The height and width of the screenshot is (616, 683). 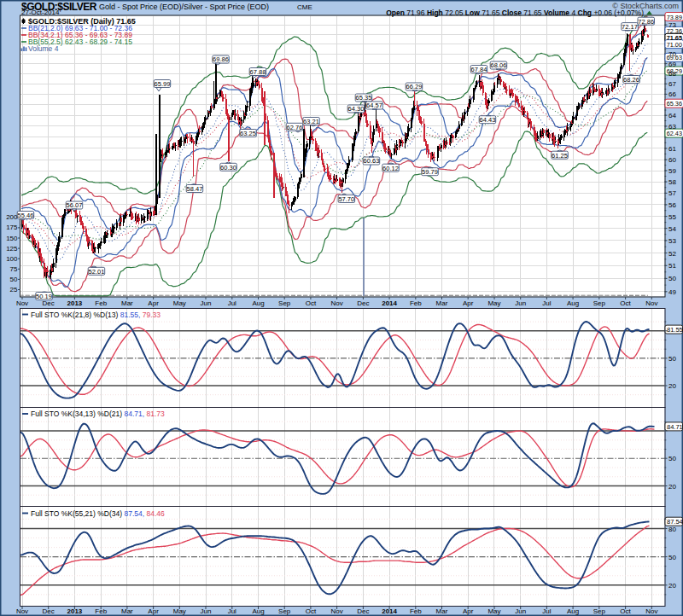 What do you see at coordinates (674, 329) in the screenshot?
I see `svg-text: 81.55` at bounding box center [674, 329].